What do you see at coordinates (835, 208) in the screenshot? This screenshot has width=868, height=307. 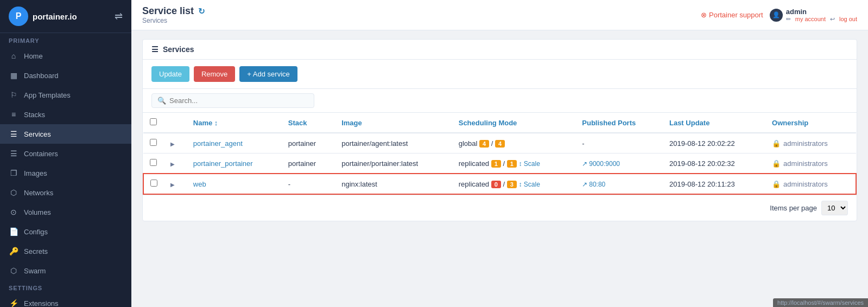 I see `items-per-page-select: 10 25 50` at bounding box center [835, 208].